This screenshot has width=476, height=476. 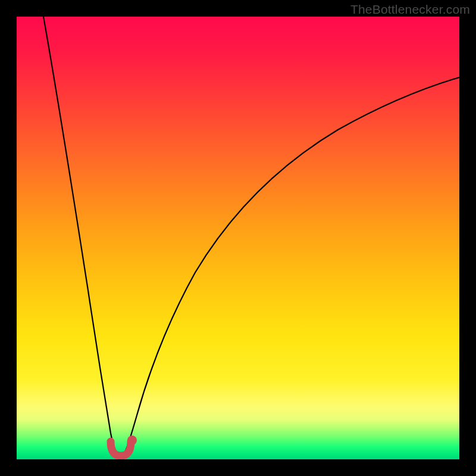 What do you see at coordinates (132, 440) in the screenshot?
I see `trough-marker-dot` at bounding box center [132, 440].